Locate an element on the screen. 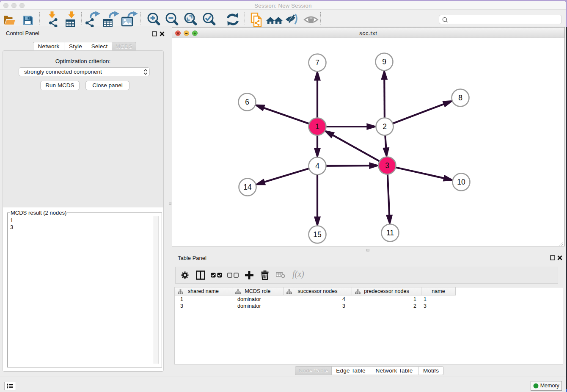  svg-text: 1 is located at coordinates (317, 127).